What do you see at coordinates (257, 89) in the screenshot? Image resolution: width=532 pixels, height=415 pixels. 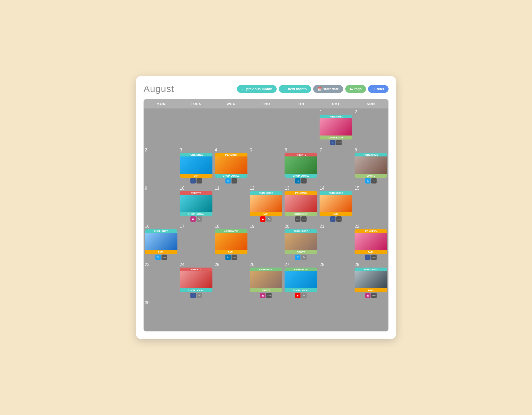 I see `prev-month-button: ← previous month` at bounding box center [257, 89].